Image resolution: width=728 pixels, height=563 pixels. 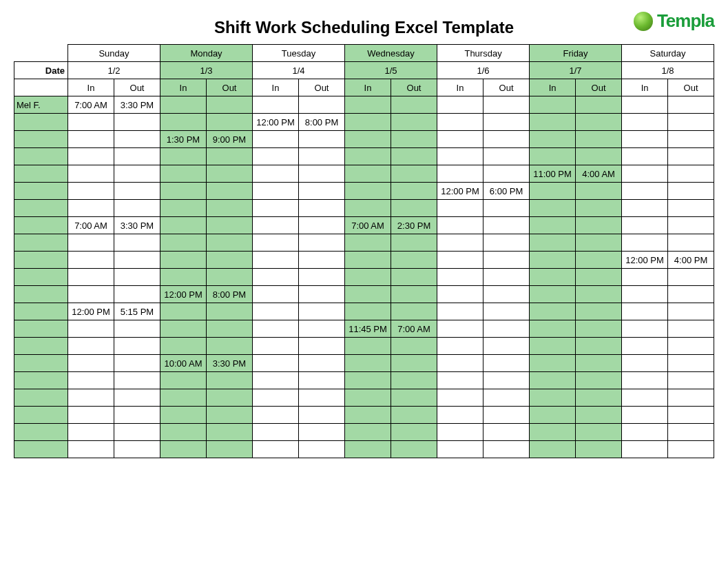 What do you see at coordinates (183, 295) in the screenshot?
I see `time-cell: 12:00 PM` at bounding box center [183, 295].